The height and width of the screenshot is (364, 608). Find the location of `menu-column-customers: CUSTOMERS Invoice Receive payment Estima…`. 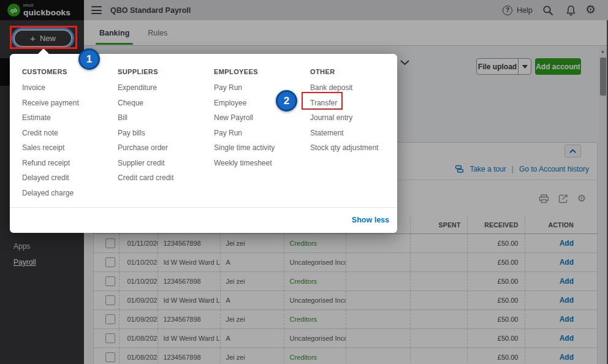

menu-column-customers: CUSTOMERS Invoice Receive payment Estima… is located at coordinates (50, 134).